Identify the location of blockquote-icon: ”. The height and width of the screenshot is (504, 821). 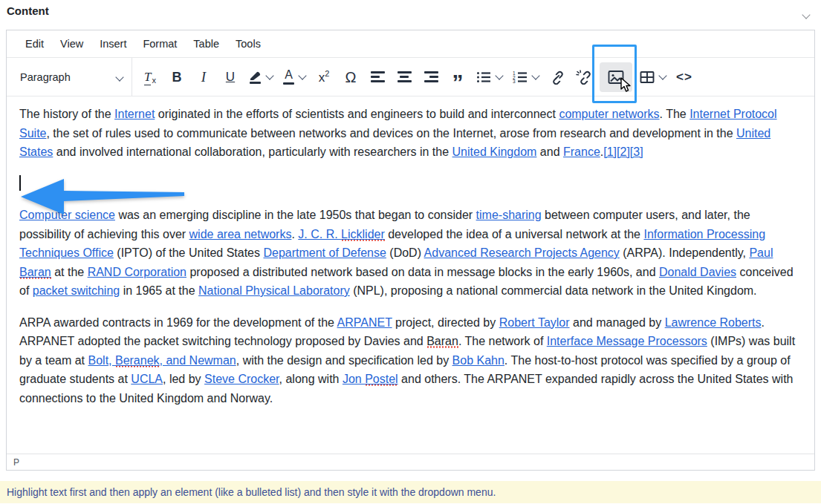
(458, 82).